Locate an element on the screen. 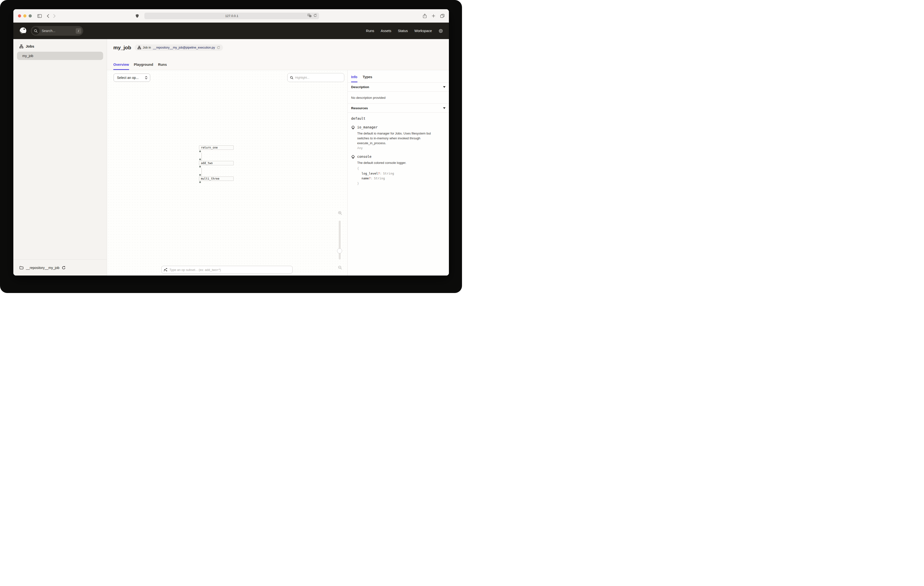 This screenshot has width=924, height=586. select-chevrons-icon is located at coordinates (146, 78).